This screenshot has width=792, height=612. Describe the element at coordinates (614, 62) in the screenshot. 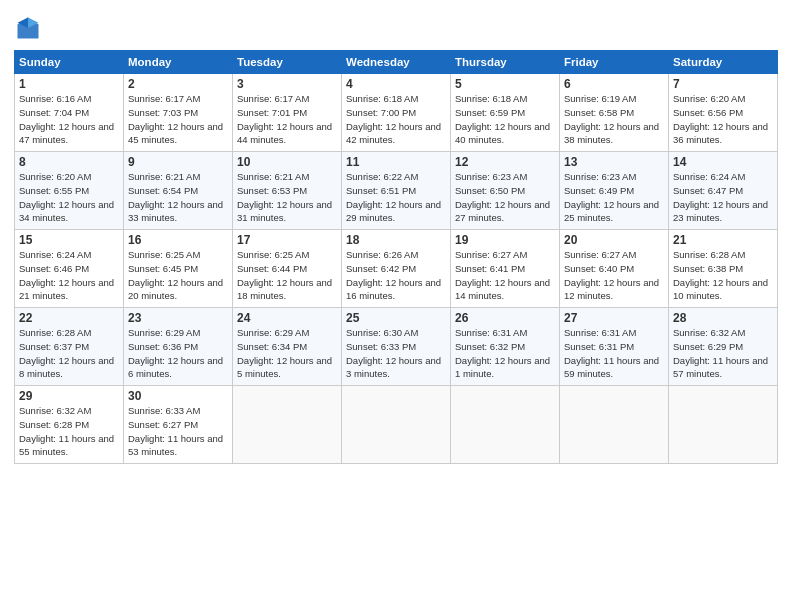

I see `weekday-header: Friday` at that location.